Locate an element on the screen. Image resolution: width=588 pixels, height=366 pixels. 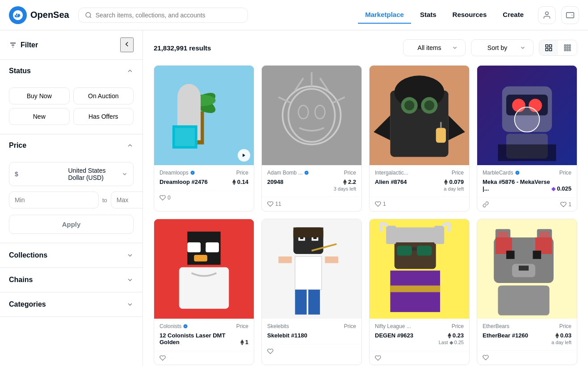
status-buy-now: Buy Now is located at coordinates (39, 96).